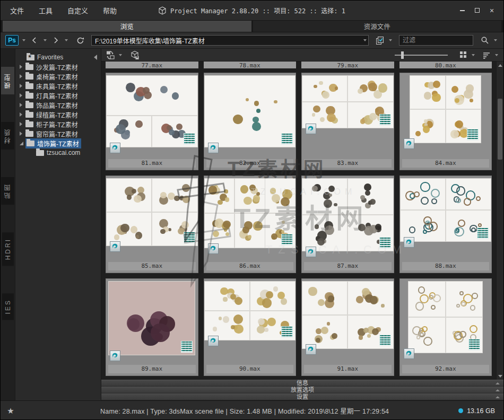 This screenshot has width=504, height=420. I want to click on asset-tile: 81.max, so click(152, 121).